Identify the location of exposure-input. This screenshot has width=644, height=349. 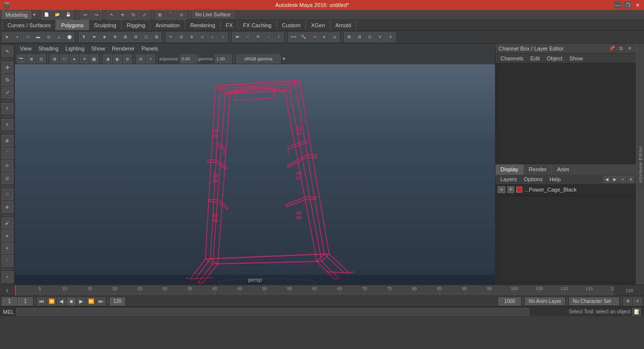
(189, 59).